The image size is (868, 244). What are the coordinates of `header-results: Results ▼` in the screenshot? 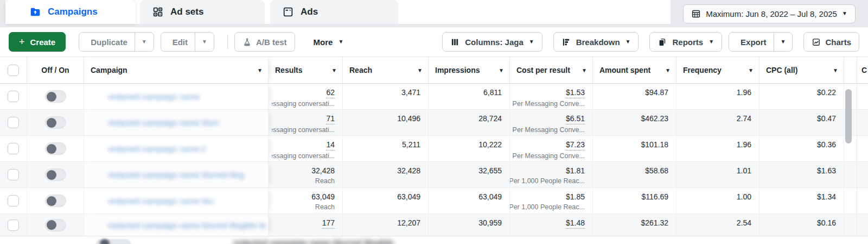 It's located at (306, 70).